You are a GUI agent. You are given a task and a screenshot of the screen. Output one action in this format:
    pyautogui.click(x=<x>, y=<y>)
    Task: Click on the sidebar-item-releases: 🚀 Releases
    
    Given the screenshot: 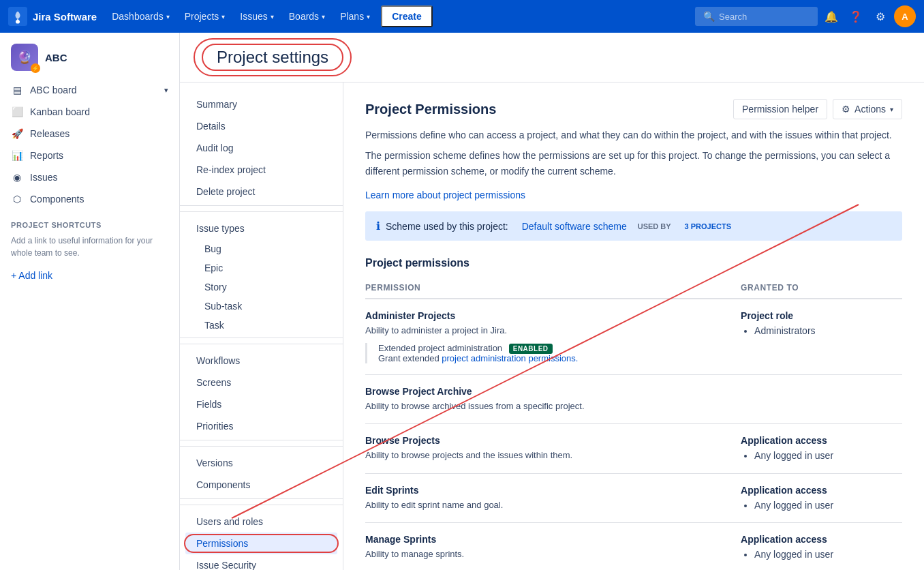 What is the action you would take?
    pyautogui.click(x=90, y=134)
    